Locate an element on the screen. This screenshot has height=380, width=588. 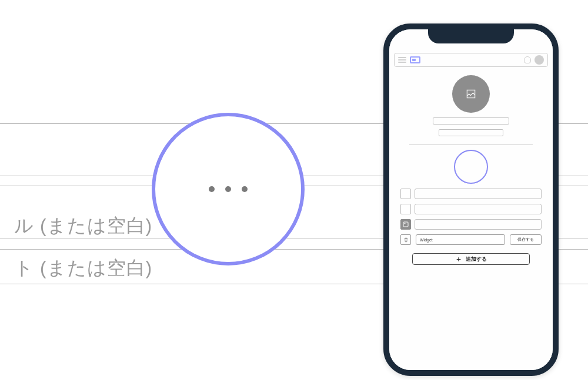
save-label: 保存する is located at coordinates (526, 240).